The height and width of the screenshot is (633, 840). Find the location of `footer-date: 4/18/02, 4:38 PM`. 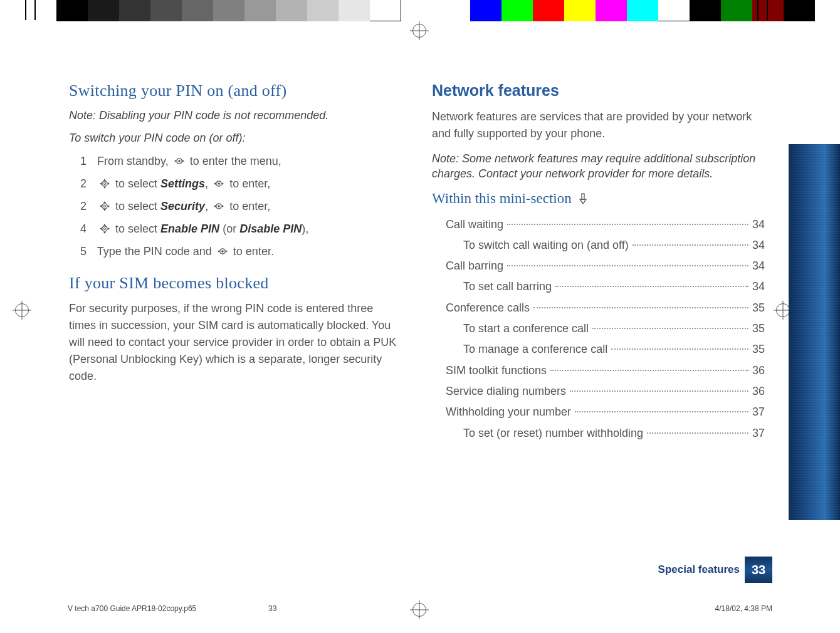

footer-date: 4/18/02, 4:38 PM is located at coordinates (743, 609).